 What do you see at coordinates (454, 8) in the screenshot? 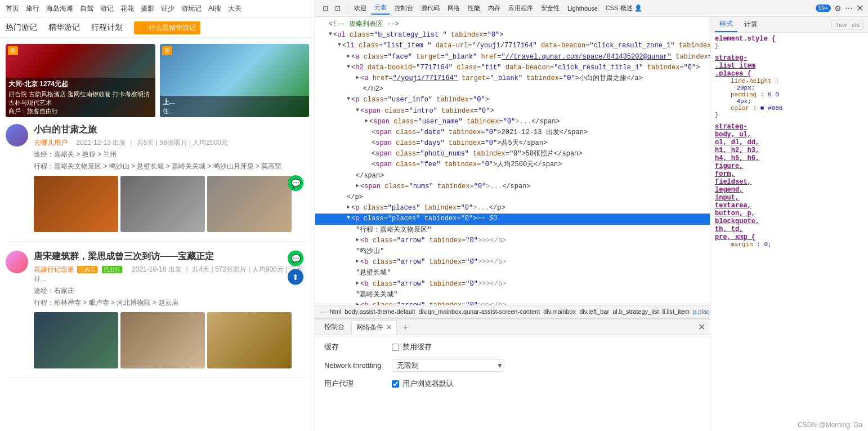
I see `tab-network: 网络` at bounding box center [454, 8].